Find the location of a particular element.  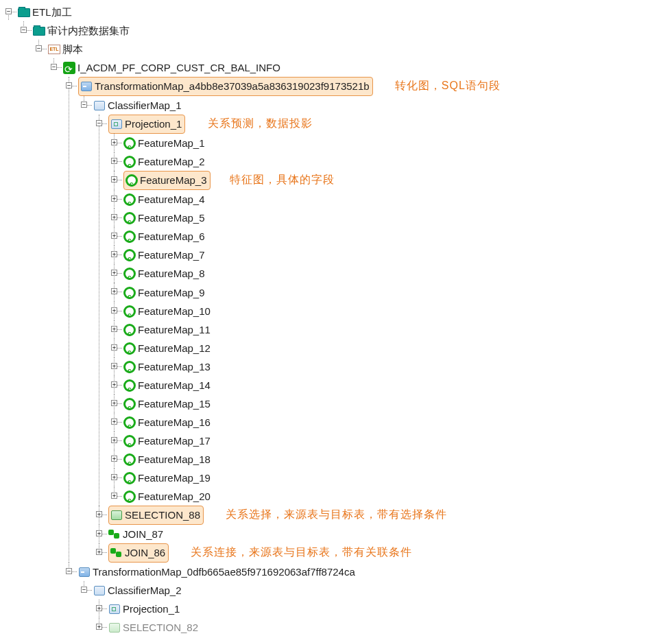

node-label: SELECTION_82 is located at coordinates (160, 628).